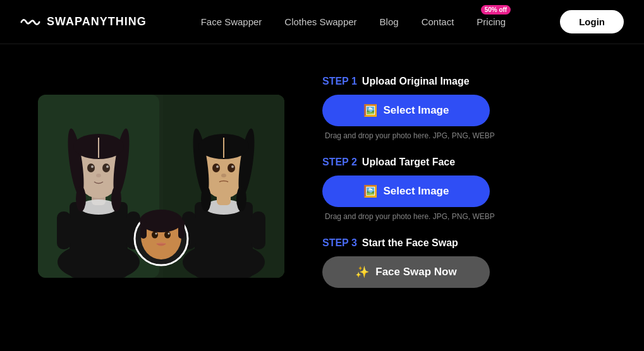  I want to click on step-2-row: STEP 2 Upload Target Face 🖼️ Select Imag…, so click(464, 194).